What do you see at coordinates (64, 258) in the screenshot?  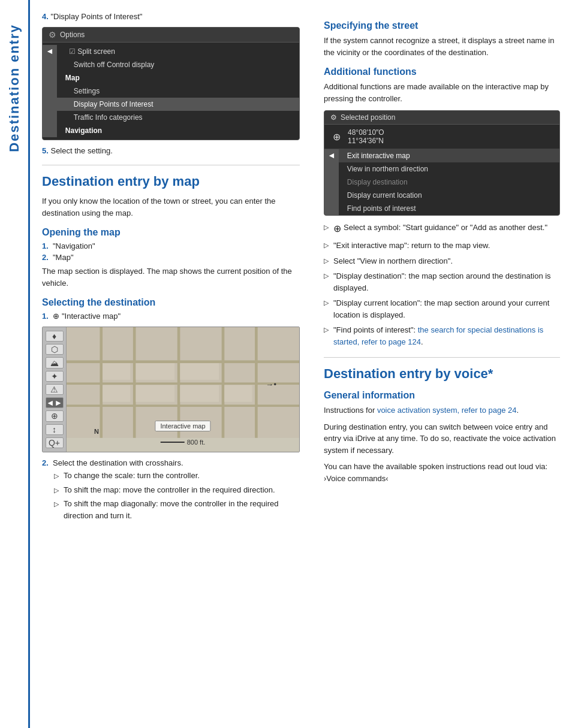 I see `step-2-text: "Map"` at bounding box center [64, 258].